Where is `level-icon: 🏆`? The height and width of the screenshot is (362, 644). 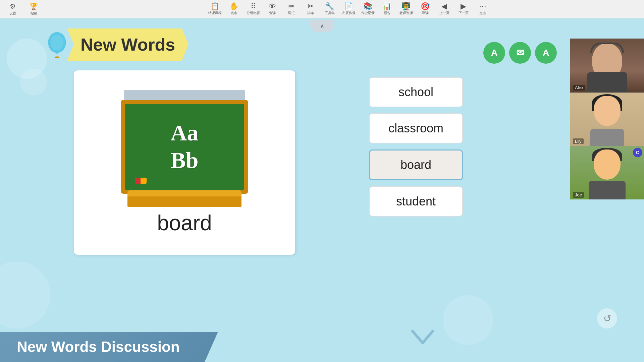
level-icon: 🏆 is located at coordinates (34, 6).